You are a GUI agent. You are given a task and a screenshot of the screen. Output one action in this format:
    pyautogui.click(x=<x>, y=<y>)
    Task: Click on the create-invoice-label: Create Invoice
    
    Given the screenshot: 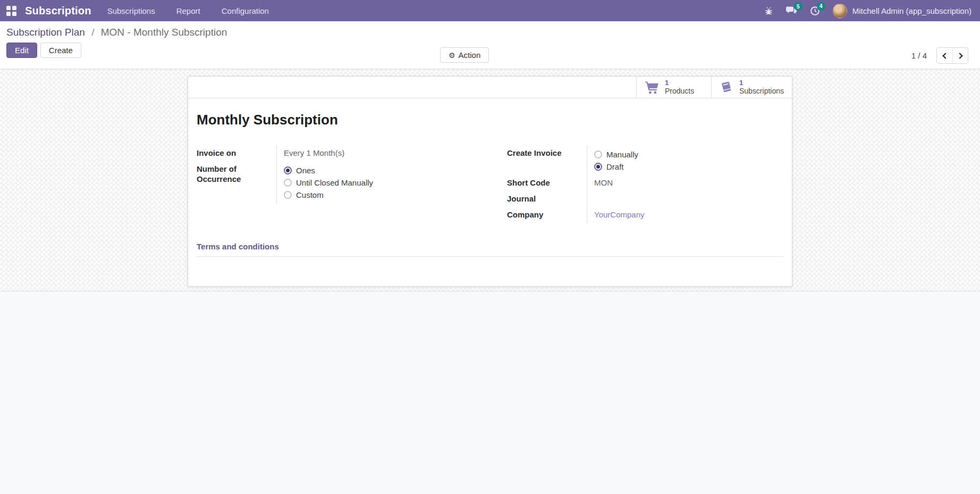 What is the action you would take?
    pyautogui.click(x=547, y=161)
    